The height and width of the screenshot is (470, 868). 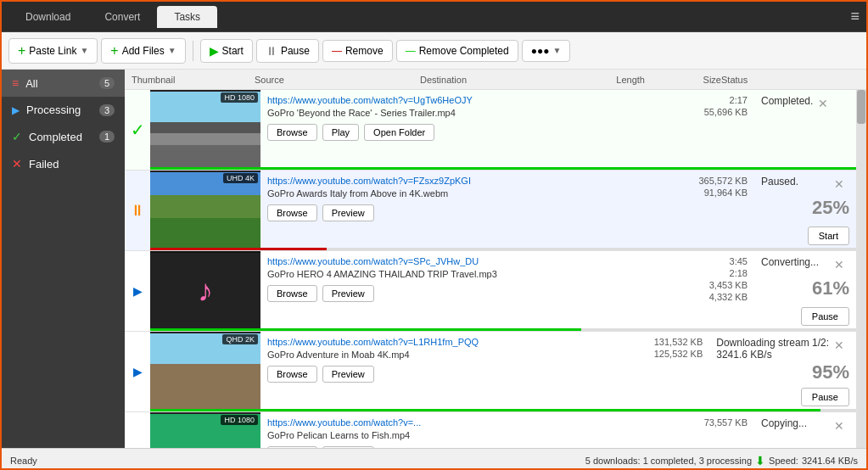 I want to click on task-info-3: https://www.youtube.com/watch?v=SPc_JVHw…, so click(x=467, y=291).